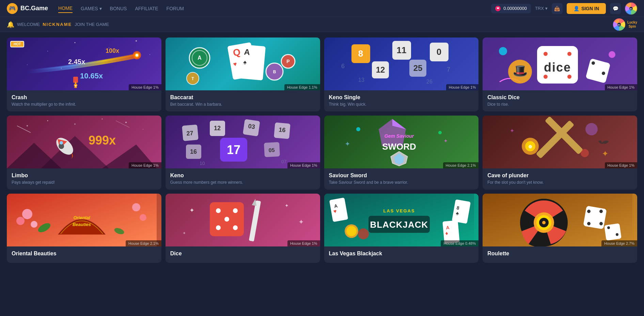  Describe the element at coordinates (560, 220) in the screenshot. I see `game-thumb-roulette: House Edge 2.7%` at that location.